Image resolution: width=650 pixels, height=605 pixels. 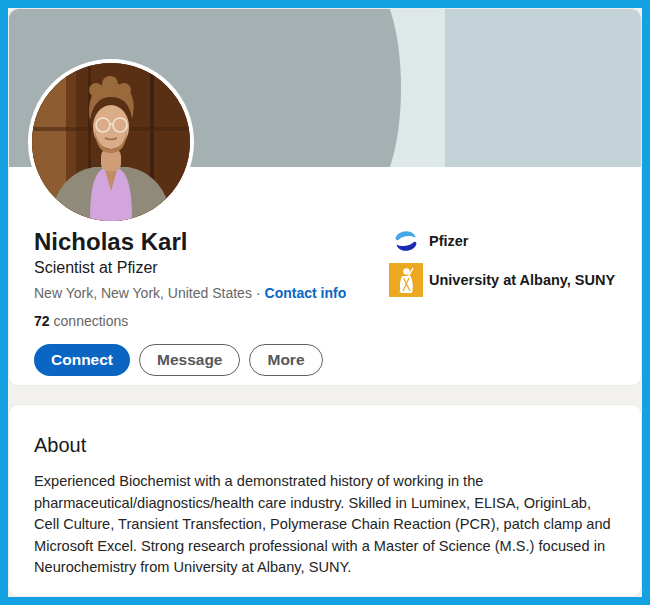 What do you see at coordinates (306, 293) in the screenshot?
I see `contact-info-link: Contact info` at bounding box center [306, 293].